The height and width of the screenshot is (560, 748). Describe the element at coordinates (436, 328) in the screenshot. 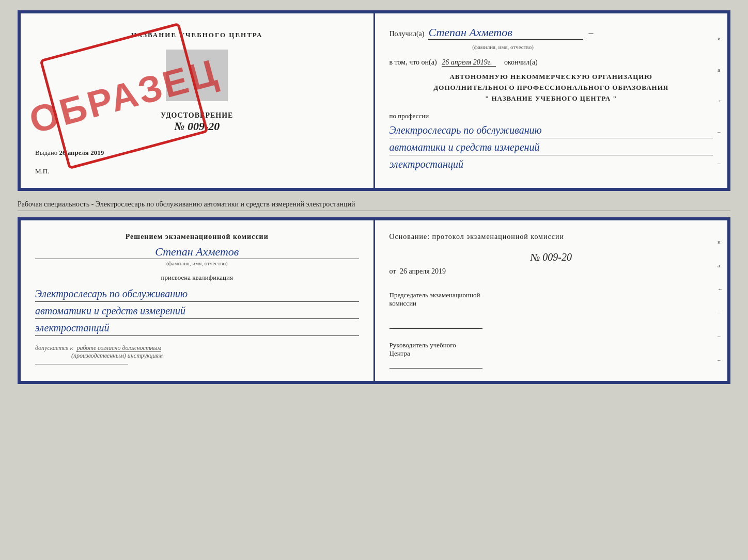

I see `chairman-signature-line` at that location.